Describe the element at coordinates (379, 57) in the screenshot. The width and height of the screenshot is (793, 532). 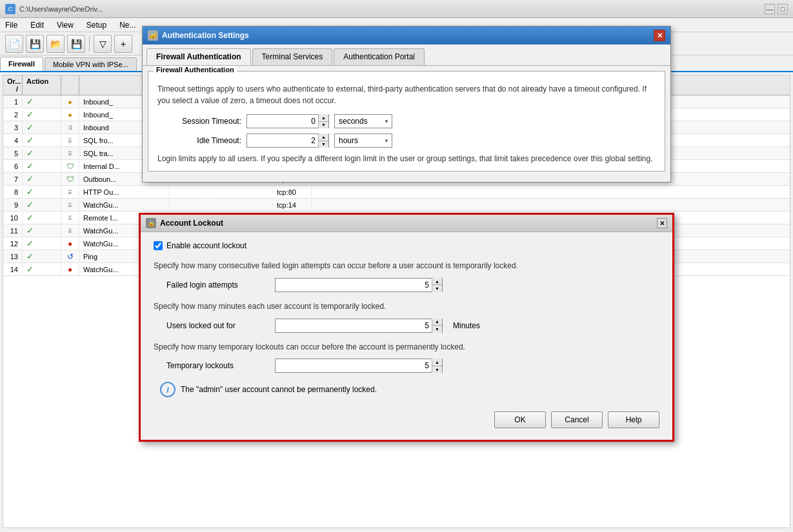
I see `auth-tab-portal: Authentication Portal` at that location.